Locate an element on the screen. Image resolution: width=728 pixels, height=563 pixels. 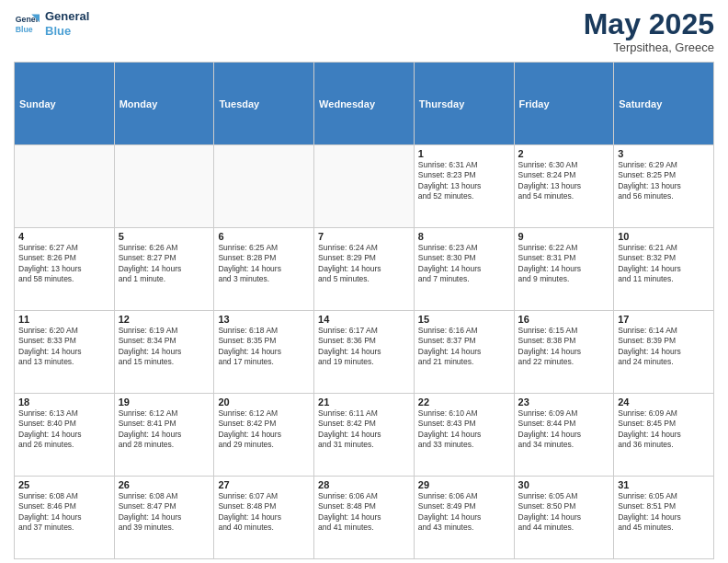
day-number: 29 is located at coordinates (464, 485).